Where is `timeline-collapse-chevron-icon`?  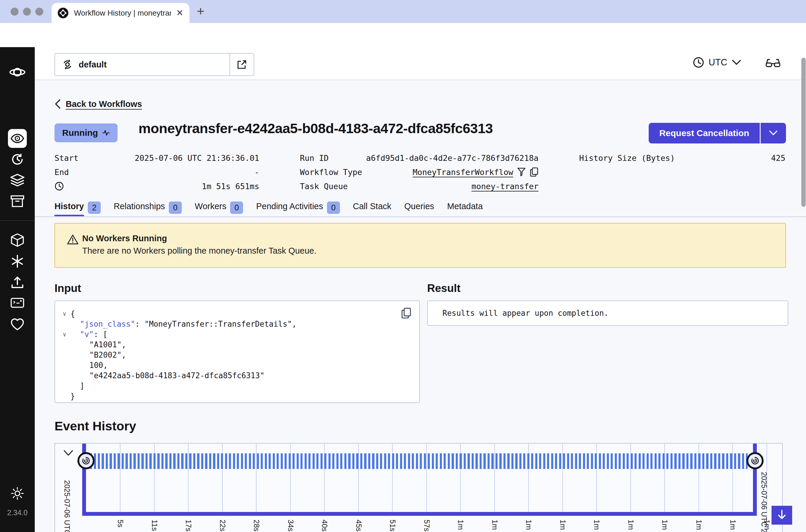 timeline-collapse-chevron-icon is located at coordinates (69, 453).